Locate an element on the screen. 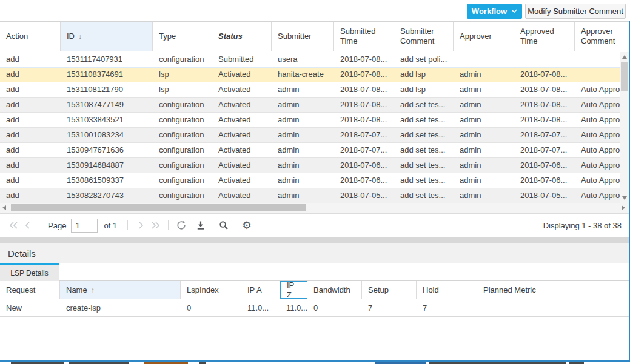  column-header-submitter: Submitter is located at coordinates (303, 36).